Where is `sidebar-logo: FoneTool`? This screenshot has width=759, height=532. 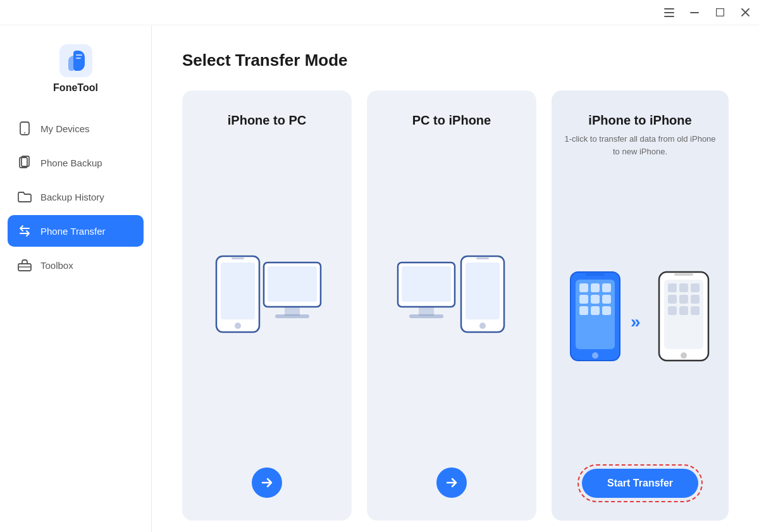
sidebar-logo: FoneTool is located at coordinates (76, 72).